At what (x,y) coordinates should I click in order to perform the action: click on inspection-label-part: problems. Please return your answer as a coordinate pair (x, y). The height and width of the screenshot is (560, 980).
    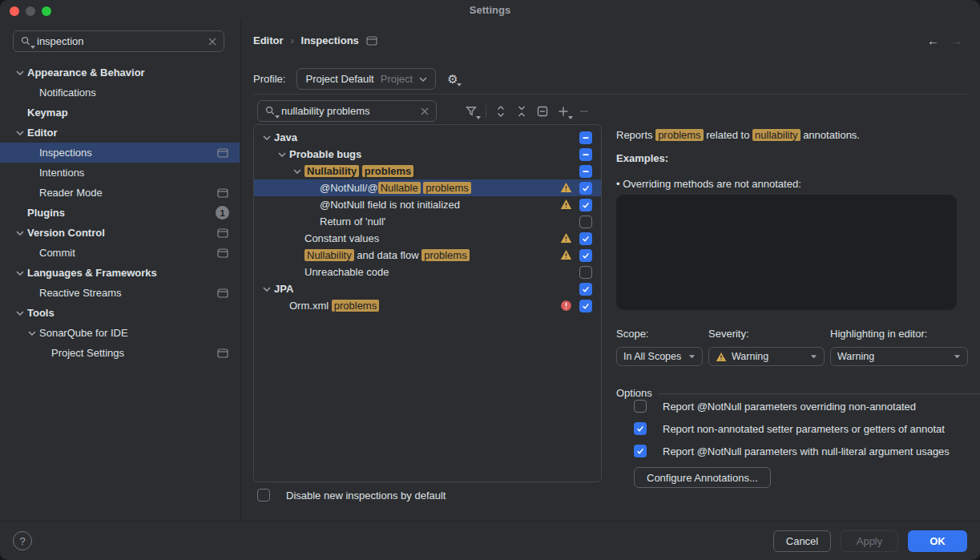
    Looking at the image, I should click on (388, 171).